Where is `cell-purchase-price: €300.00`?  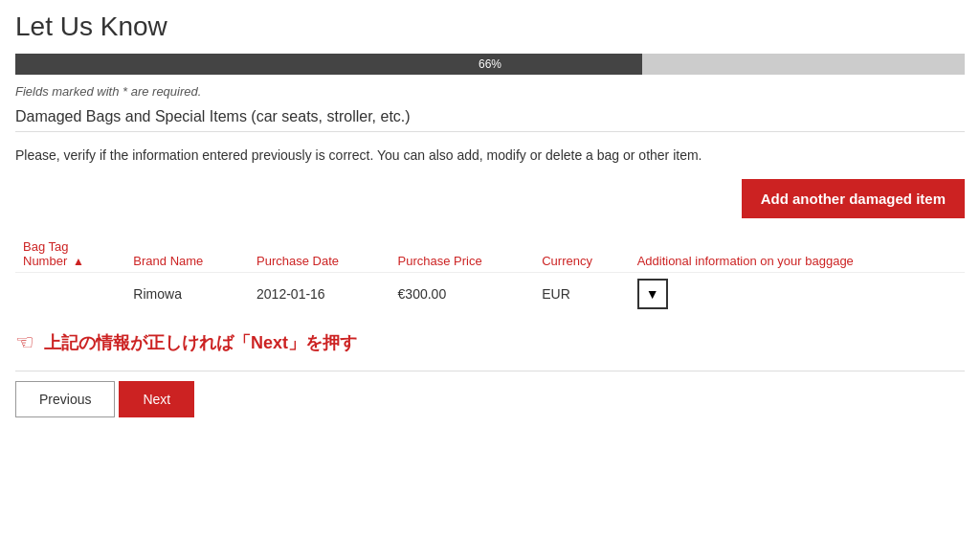 cell-purchase-price: €300.00 is located at coordinates (463, 295).